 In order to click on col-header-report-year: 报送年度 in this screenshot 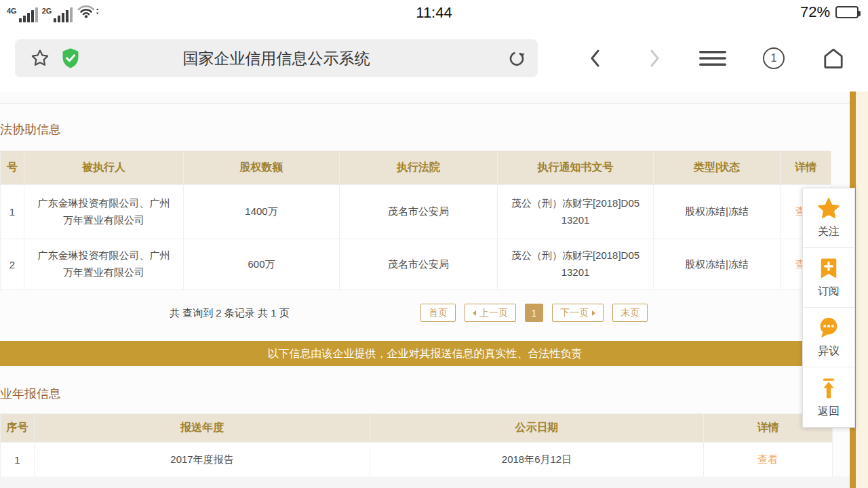, I will do `click(202, 428)`.